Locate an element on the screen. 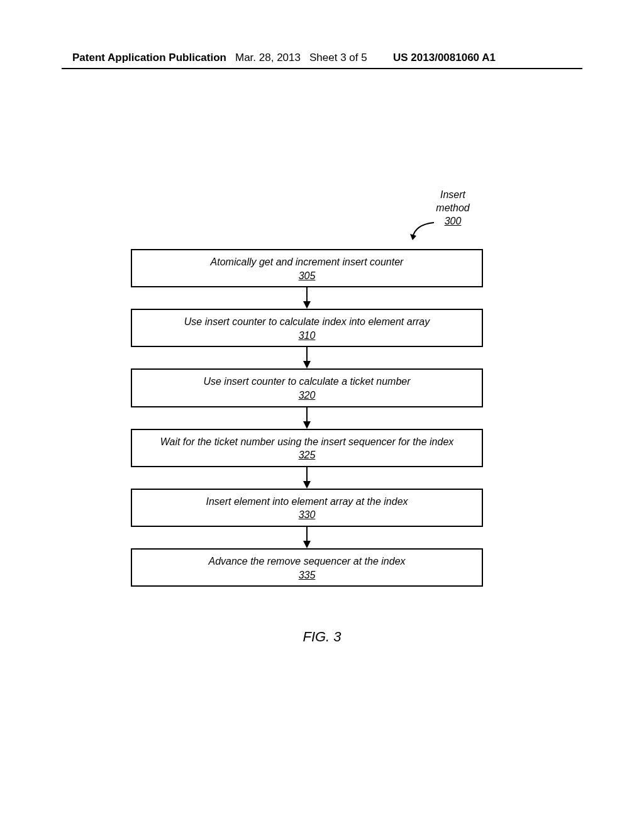 This screenshot has height=830, width=644. step-box-335: Advance the remove sequencer at the inde… is located at coordinates (307, 567).